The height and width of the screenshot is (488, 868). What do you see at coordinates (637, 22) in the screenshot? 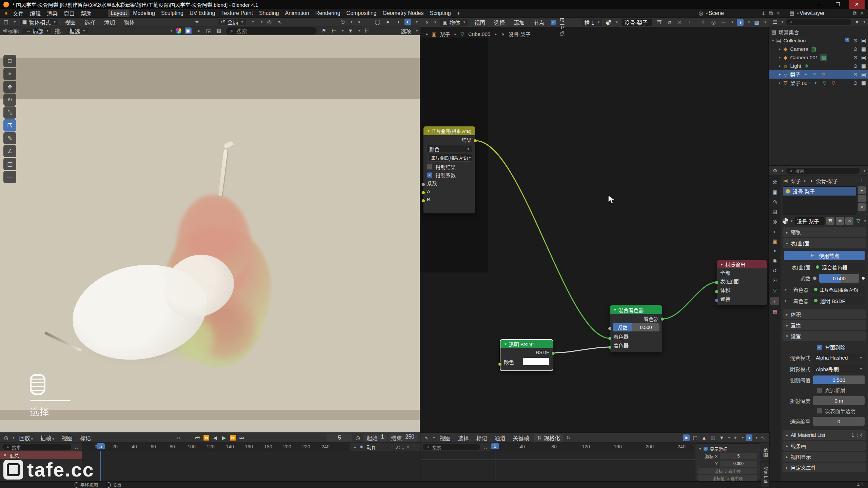
I see `material-name-field: 没骨-梨子` at bounding box center [637, 22].